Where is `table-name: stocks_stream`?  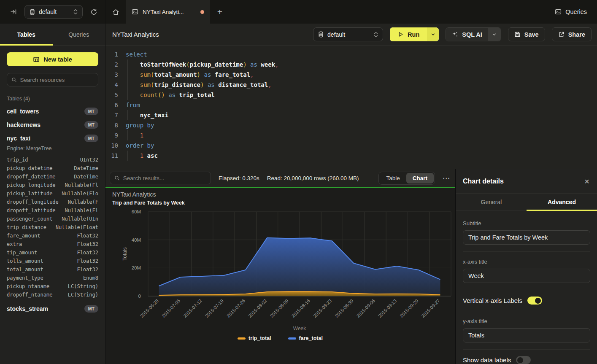
table-name: stocks_stream is located at coordinates (27, 309).